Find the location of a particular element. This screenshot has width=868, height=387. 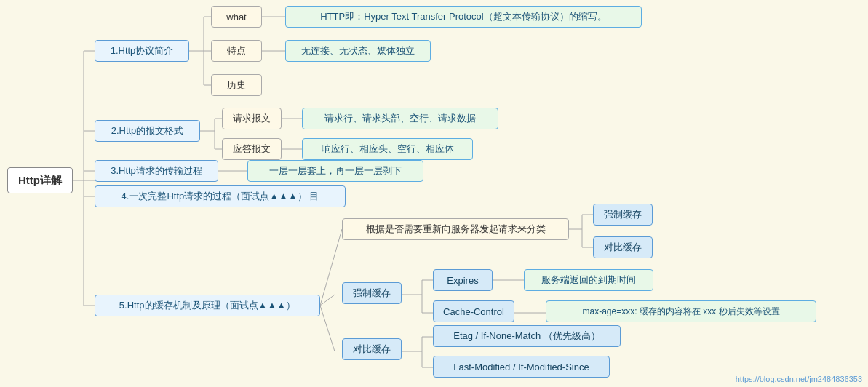

node-cache-control-desc: max-age=xxx: 缓存的内容将在 xxx 秒后失效等设置 is located at coordinates (681, 311).